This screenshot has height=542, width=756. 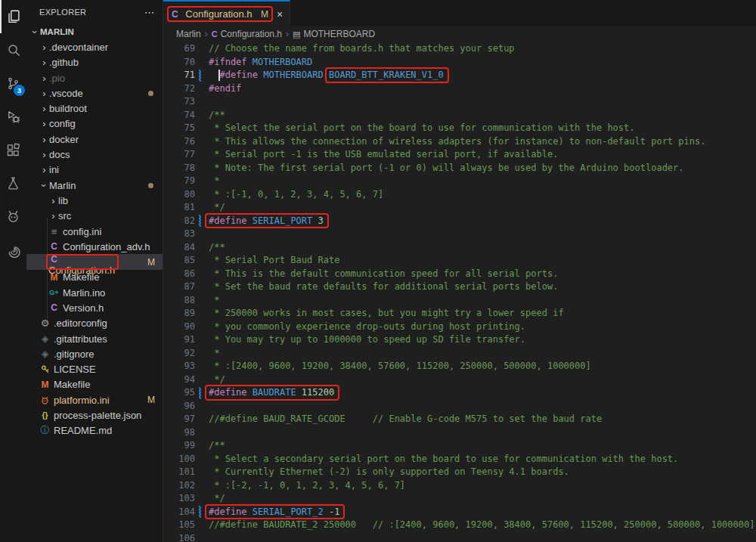 What do you see at coordinates (460, 116) in the screenshot?
I see `code-line-74: 74/**` at bounding box center [460, 116].